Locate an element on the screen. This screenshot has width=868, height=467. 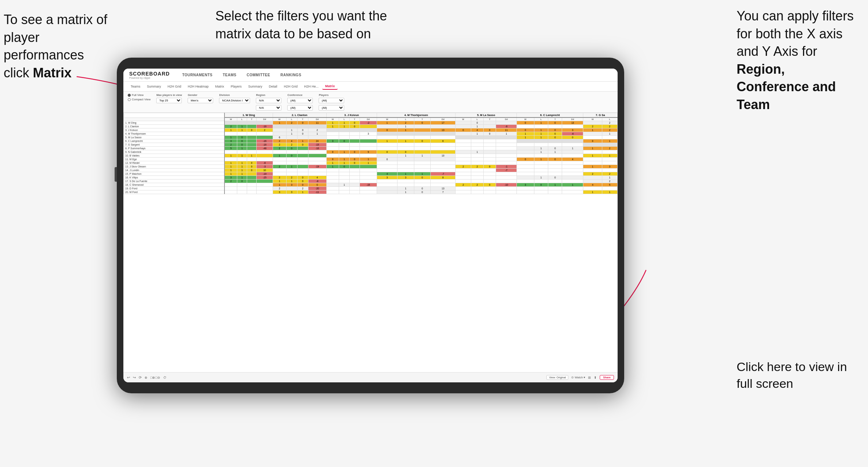
cell-4-2-t is located at coordinates (354, 138).